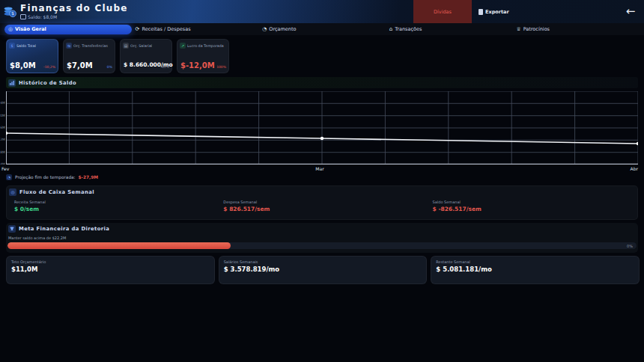 The height and width of the screenshot is (362, 644). I want to click on cash-flow-icon: ◎, so click(13, 192).